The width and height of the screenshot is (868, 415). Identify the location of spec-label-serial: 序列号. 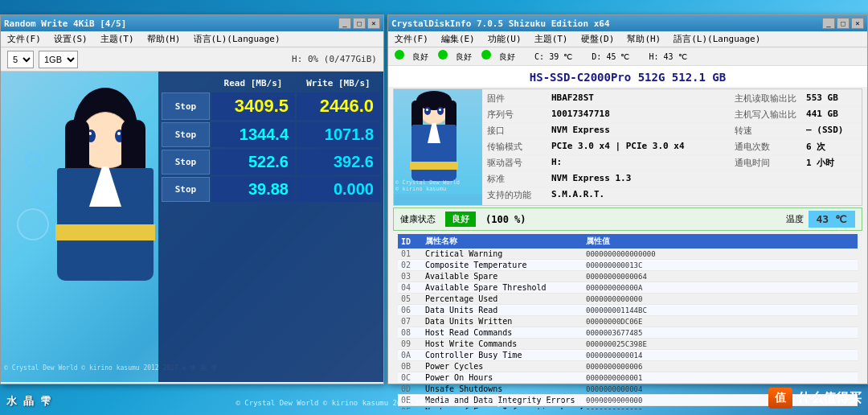
(514, 115).